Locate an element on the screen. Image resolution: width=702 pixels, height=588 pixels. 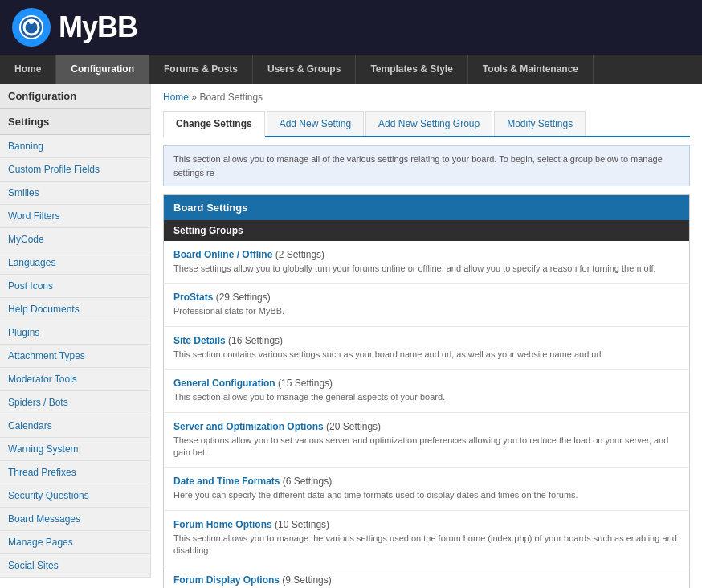
nav-home: Home is located at coordinates (28, 69).